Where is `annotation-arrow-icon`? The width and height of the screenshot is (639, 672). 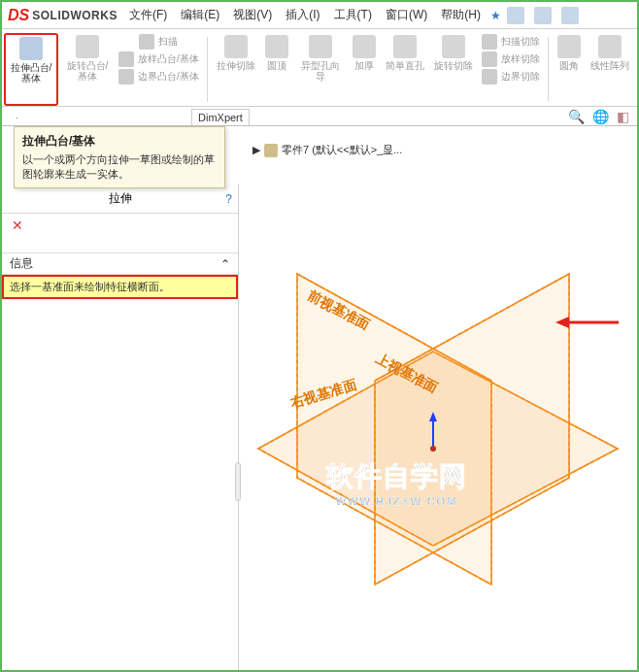 annotation-arrow-icon is located at coordinates (589, 322).